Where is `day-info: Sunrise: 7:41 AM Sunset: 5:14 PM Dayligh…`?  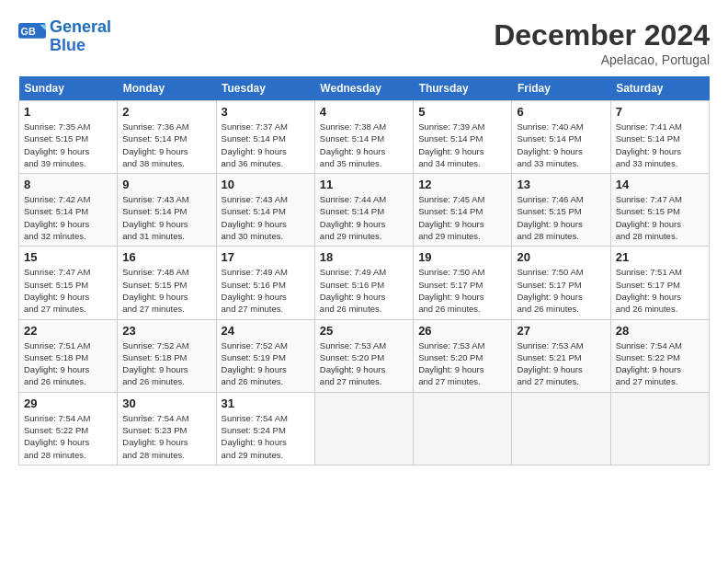 day-info: Sunrise: 7:41 AM Sunset: 5:14 PM Dayligh… is located at coordinates (660, 145).